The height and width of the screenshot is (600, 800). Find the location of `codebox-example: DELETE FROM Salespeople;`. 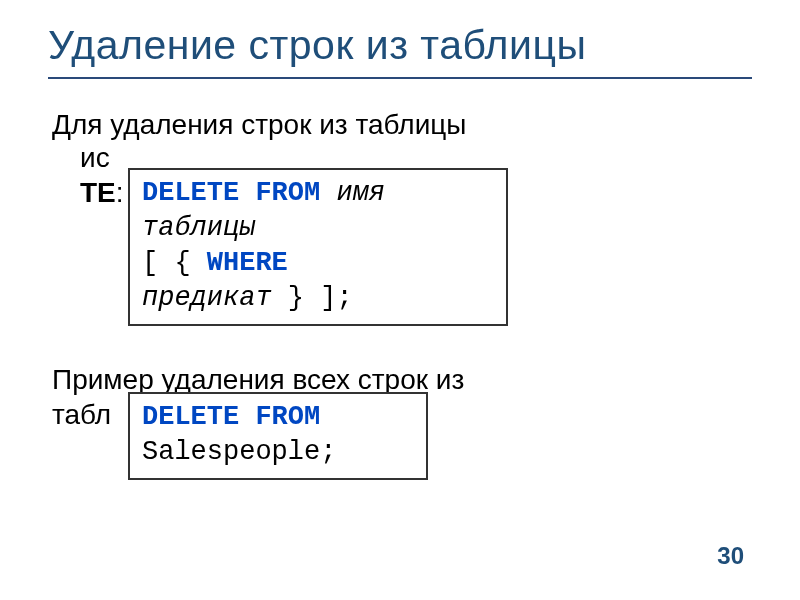

codebox-example: DELETE FROM Salespeople; is located at coordinates (278, 436).